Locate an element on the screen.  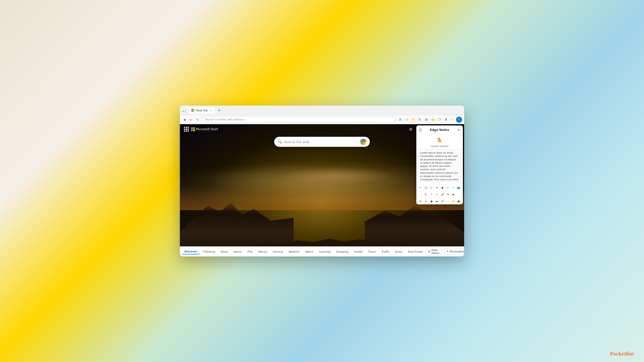
notes-toolbar-row-3: ⚙ ℹ ● ▬ 🔗 › ⭐ 📤 is located at coordinates (440, 201).